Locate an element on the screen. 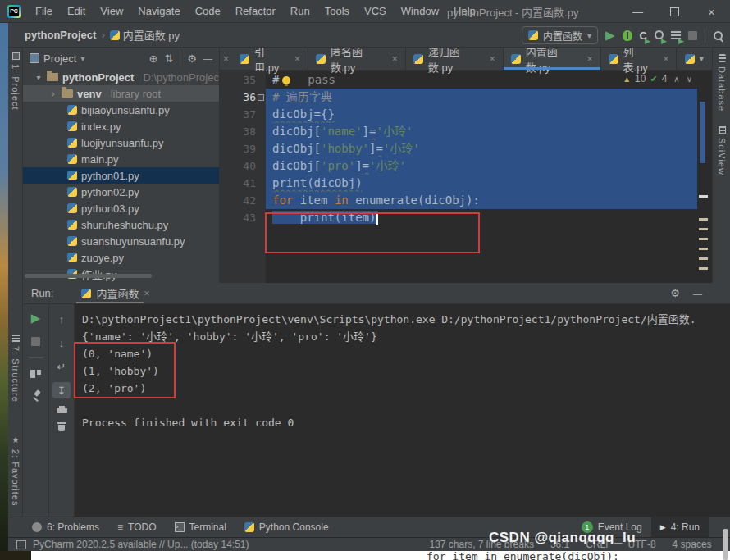 The image size is (730, 560). run-with-configuration-button is located at coordinates (676, 35).